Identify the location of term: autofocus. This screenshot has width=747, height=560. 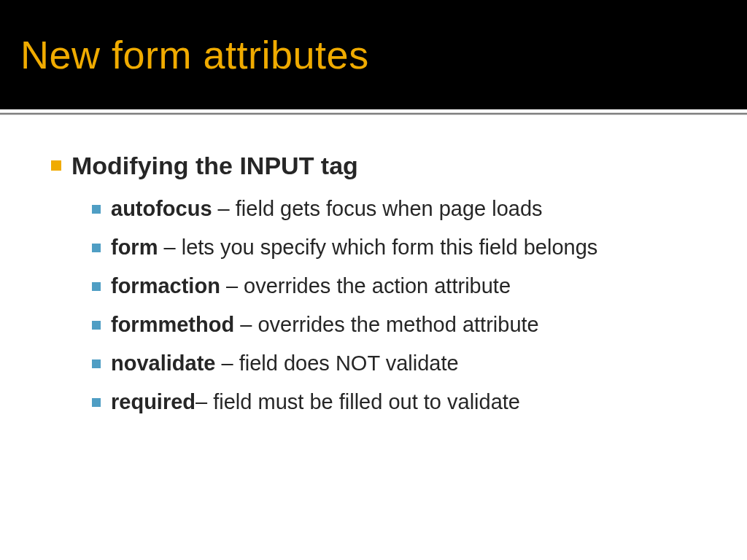
(162, 209).